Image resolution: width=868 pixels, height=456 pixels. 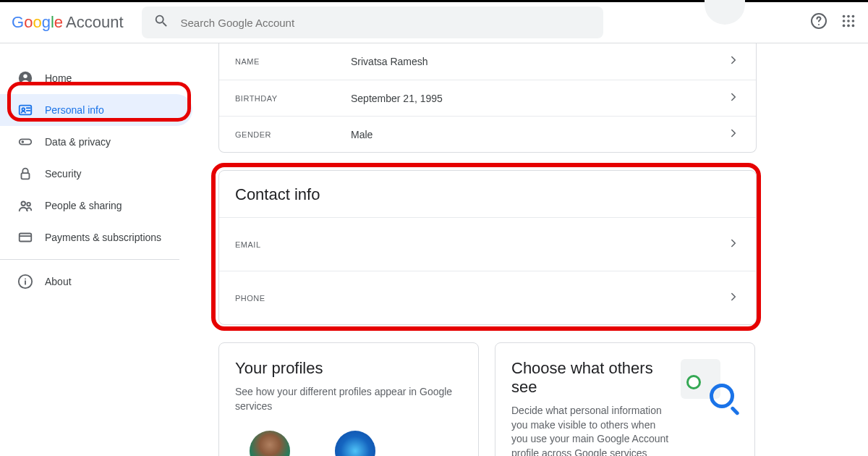 I want to click on card-icon, so click(x=25, y=237).